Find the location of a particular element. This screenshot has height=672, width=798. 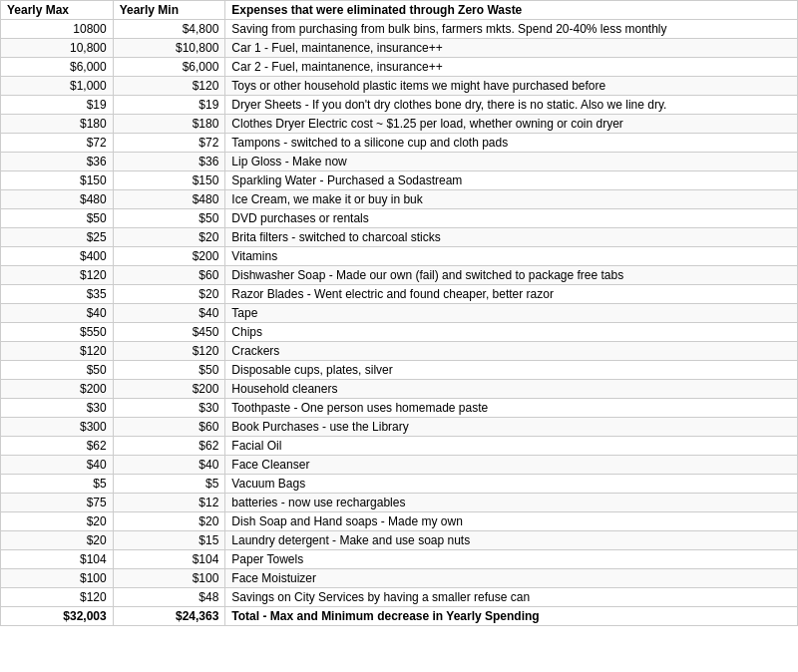

cell-description: Car 2 - Fuel, maintanence, insurance++ is located at coordinates (512, 68).